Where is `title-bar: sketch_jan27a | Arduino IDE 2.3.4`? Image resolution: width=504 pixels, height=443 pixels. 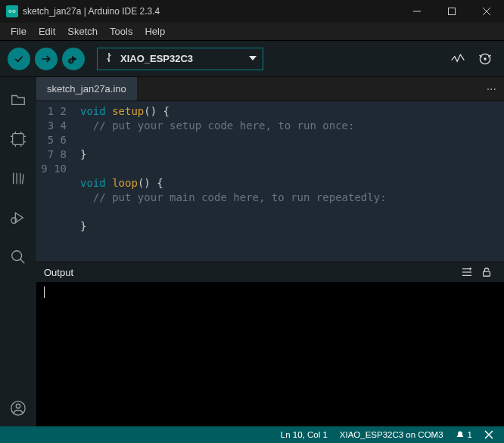
title-bar: sketch_jan27a | Arduino IDE 2.3.4 is located at coordinates (252, 11).